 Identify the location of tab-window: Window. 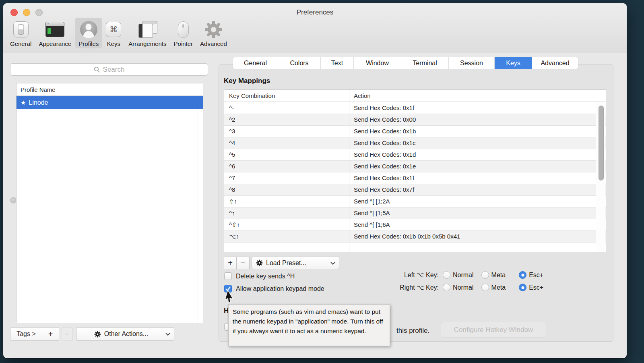
(378, 63).